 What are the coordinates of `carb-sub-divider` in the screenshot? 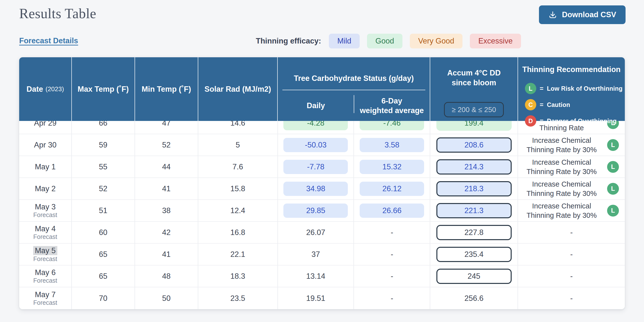 It's located at (354, 104).